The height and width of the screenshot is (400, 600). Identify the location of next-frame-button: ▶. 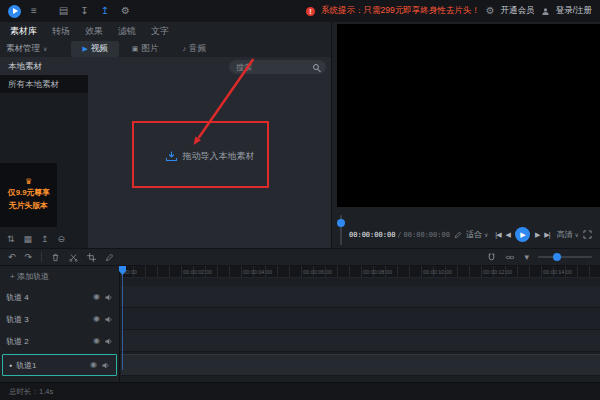
(537, 235).